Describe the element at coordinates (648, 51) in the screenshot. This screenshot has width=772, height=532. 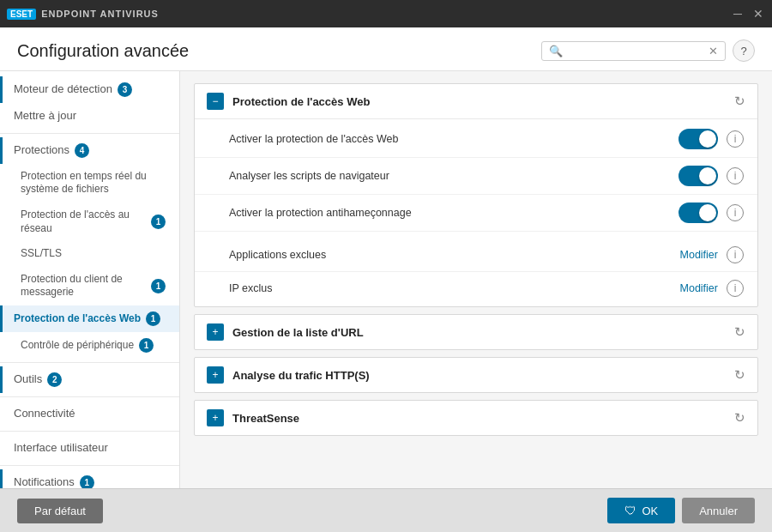
I see `header-right: 🔍 ✕ ?` at that location.